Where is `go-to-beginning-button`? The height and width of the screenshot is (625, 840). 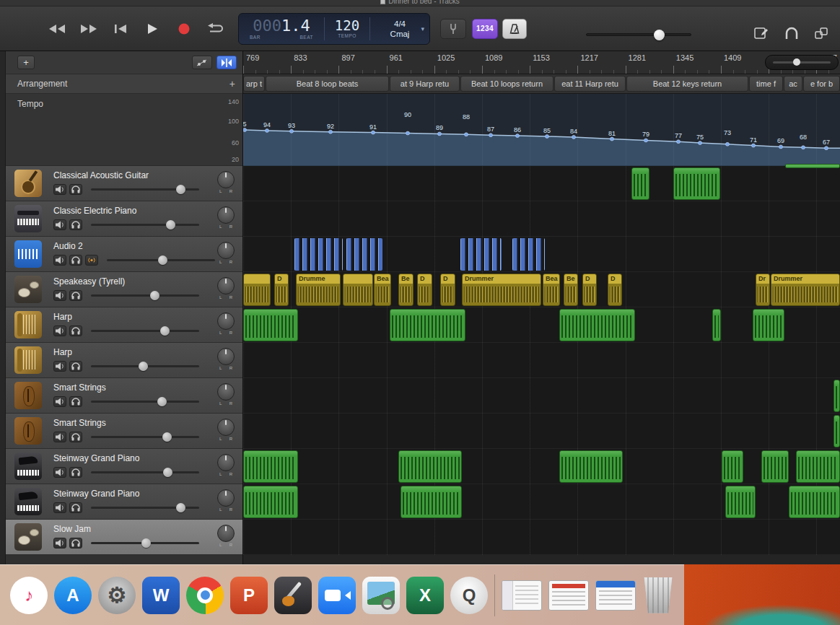 go-to-beginning-button is located at coordinates (121, 29).